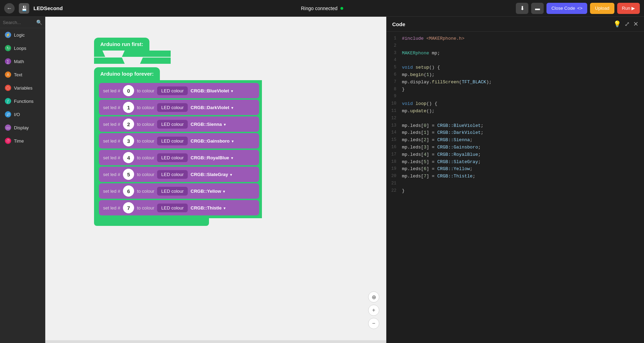 This screenshot has height=343, width=644. Describe the element at coordinates (122, 44) in the screenshot. I see `arduino-run-first-header: Arduino run first:` at that location.